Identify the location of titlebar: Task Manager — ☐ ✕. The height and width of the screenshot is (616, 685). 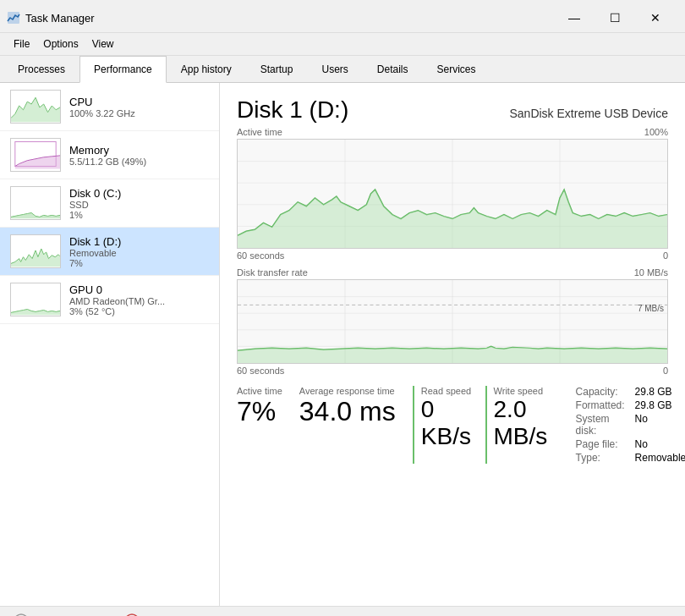
(342, 17).